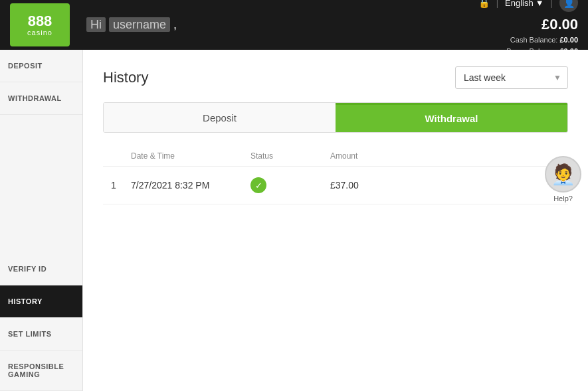 The image size is (588, 391). What do you see at coordinates (40, 33) in the screenshot?
I see `logo-casino: casino` at bounding box center [40, 33].